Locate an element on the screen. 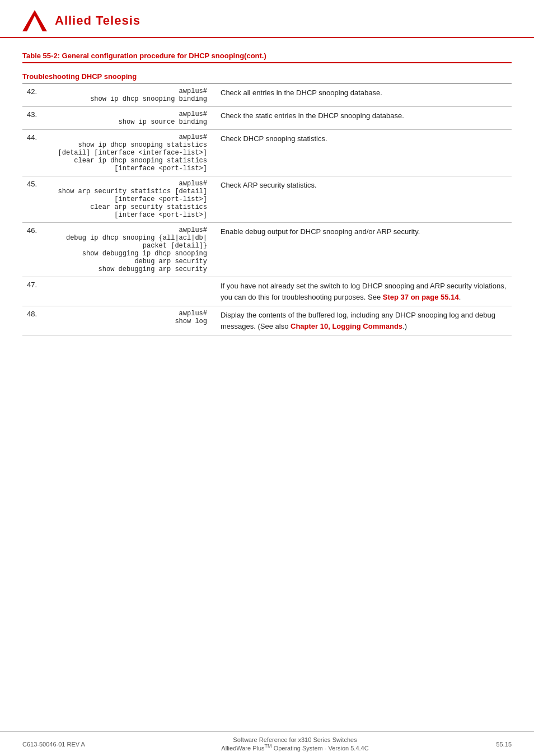  row-desc: Check ARP security statistics. is located at coordinates (364, 199).